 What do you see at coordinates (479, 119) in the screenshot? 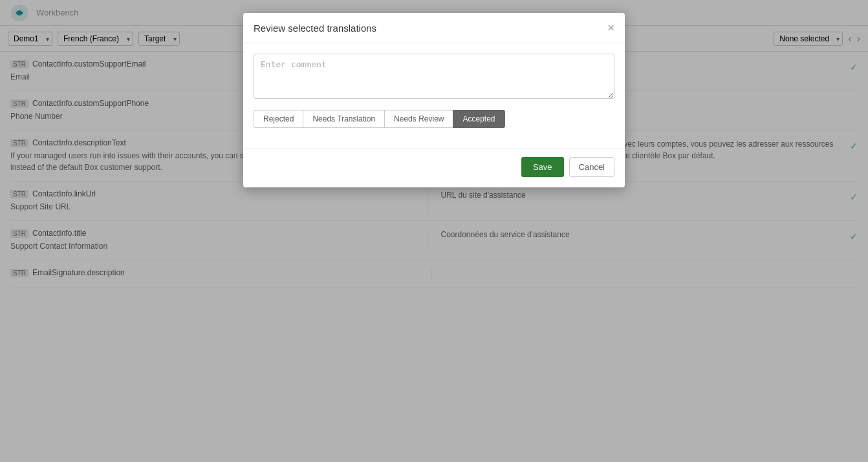
I see `status-accepted-button: Accepted` at bounding box center [479, 119].